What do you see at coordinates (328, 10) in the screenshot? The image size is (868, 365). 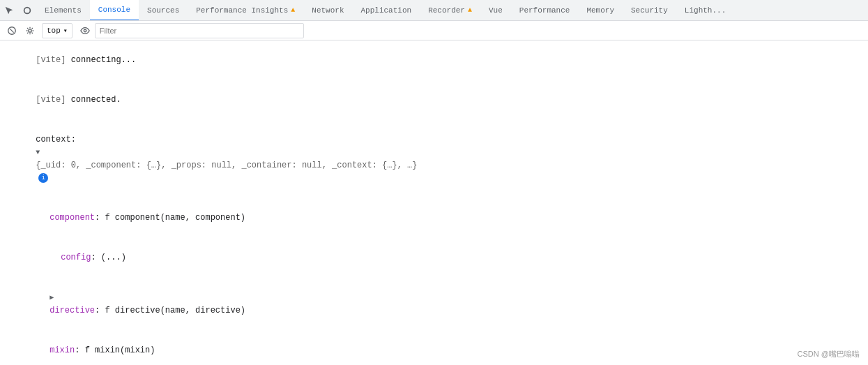 I see `tab-network: Network` at bounding box center [328, 10].